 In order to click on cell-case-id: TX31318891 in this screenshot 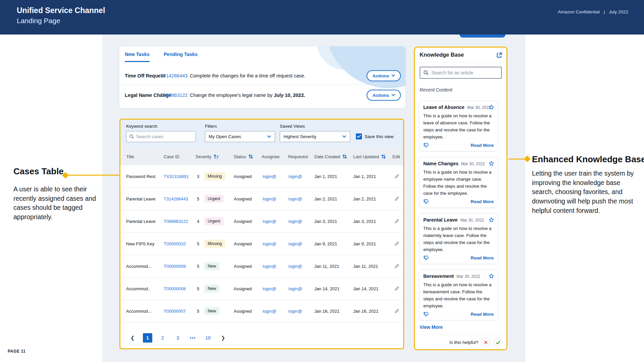, I will do `click(176, 176)`.